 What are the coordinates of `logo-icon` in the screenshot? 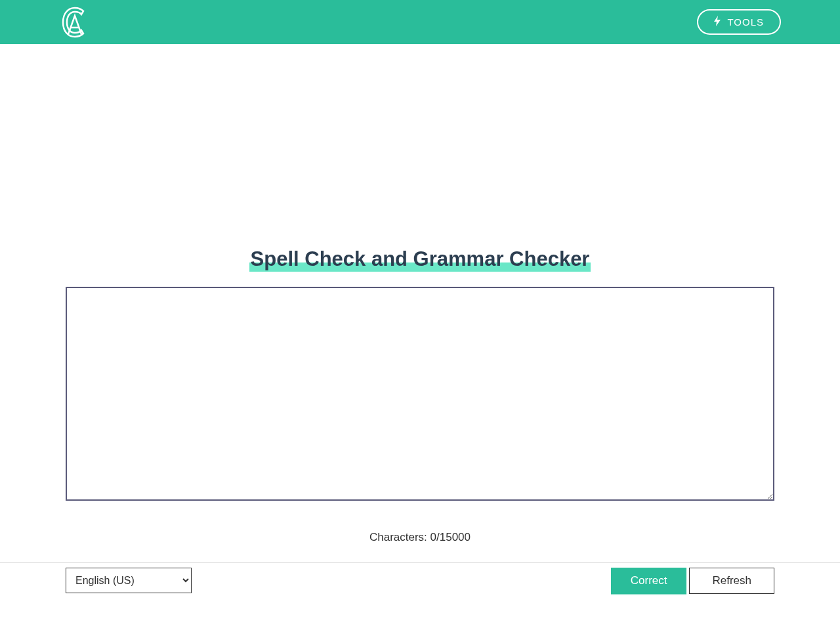 It's located at (75, 22).